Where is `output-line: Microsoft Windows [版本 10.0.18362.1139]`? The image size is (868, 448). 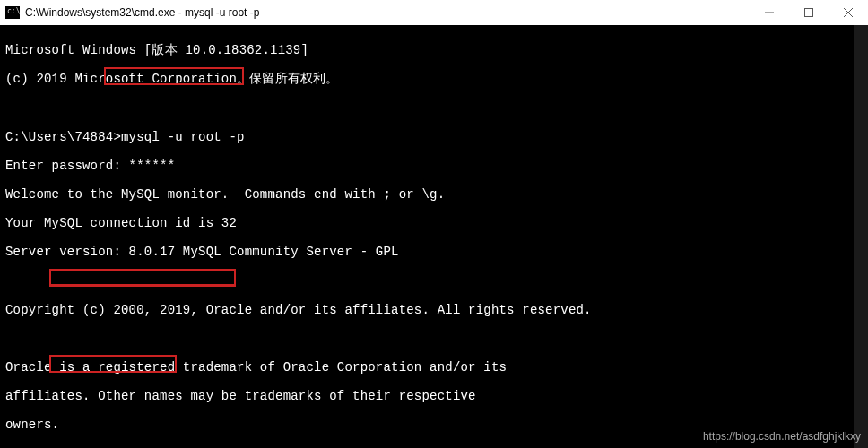 output-line: Microsoft Windows [版本 10.0.18362.1139] is located at coordinates (434, 50).